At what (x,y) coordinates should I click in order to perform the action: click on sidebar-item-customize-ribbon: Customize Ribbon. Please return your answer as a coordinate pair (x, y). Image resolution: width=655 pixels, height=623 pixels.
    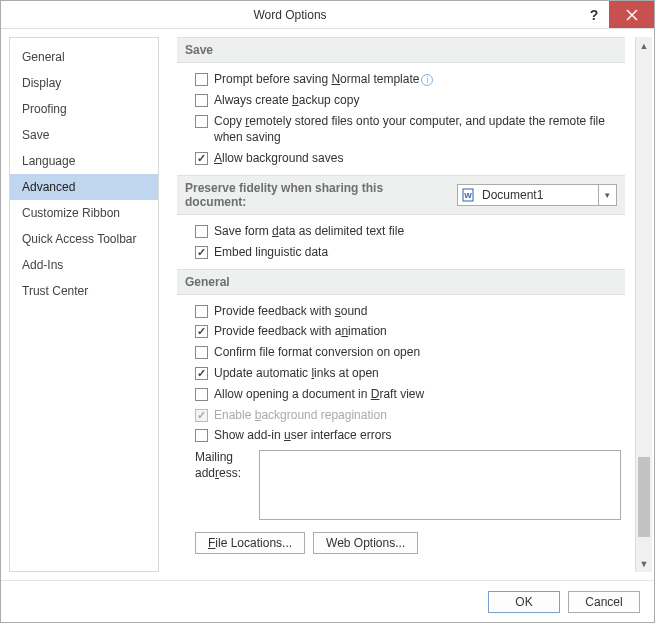
    Looking at the image, I should click on (84, 213).